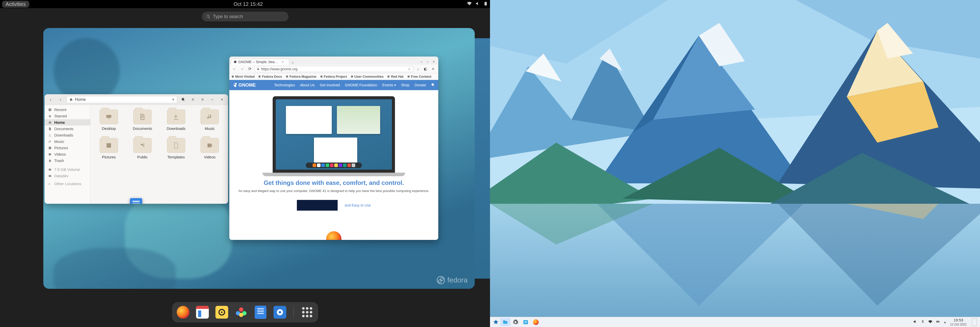  Describe the element at coordinates (193, 100) in the screenshot. I see `view-options-button: ≡` at that location.